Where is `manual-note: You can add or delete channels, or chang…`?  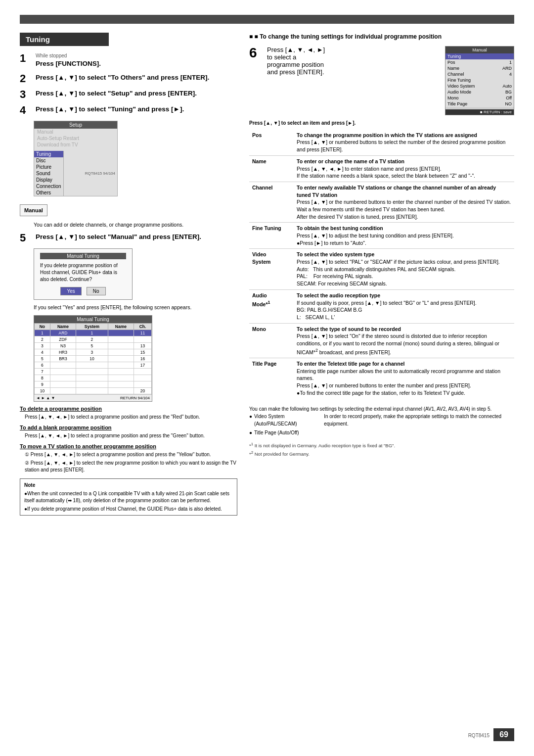 manual-note: You can add or delete channels, or chang… is located at coordinates (135, 225).